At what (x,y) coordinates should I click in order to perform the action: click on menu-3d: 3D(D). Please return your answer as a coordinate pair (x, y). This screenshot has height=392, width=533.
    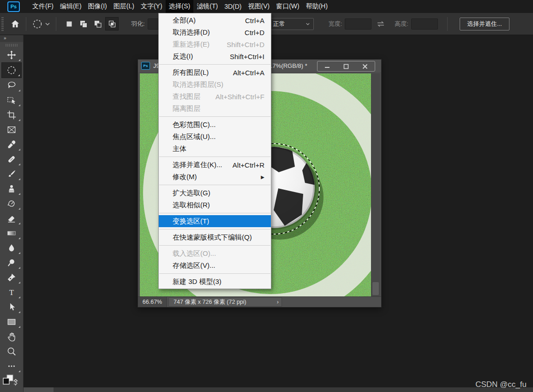
    Looking at the image, I should click on (233, 6).